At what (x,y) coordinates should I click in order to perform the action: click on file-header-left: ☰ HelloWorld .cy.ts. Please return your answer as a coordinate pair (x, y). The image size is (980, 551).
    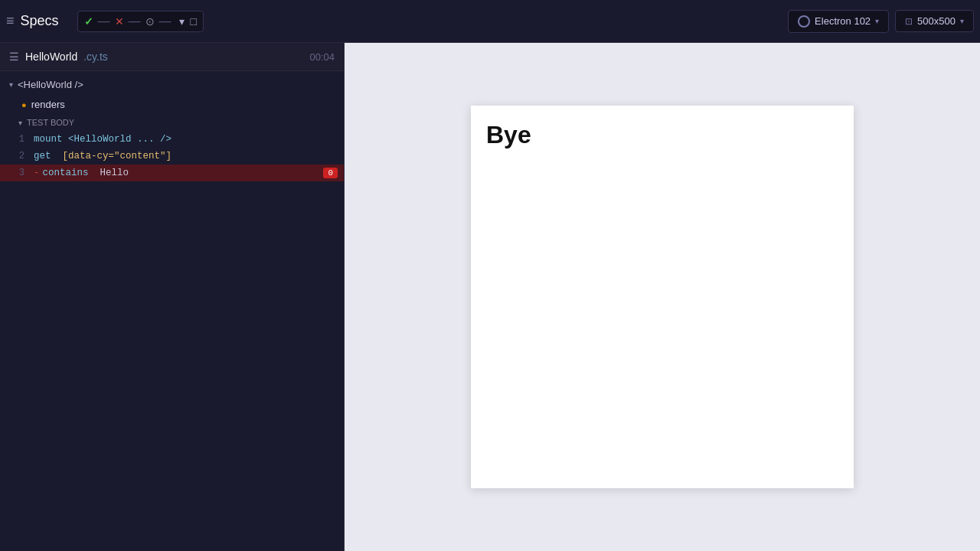
    Looking at the image, I should click on (58, 57).